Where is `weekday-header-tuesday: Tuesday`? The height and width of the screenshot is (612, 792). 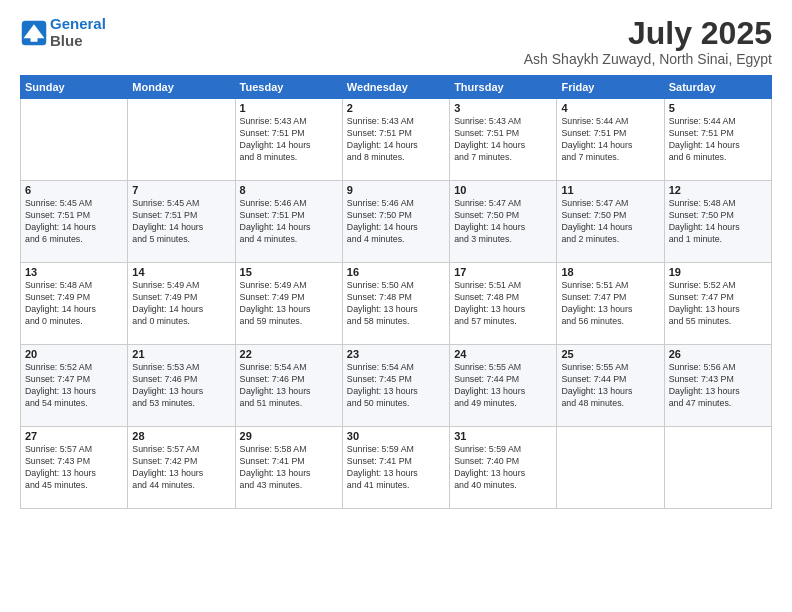
weekday-header-tuesday: Tuesday is located at coordinates (288, 88).